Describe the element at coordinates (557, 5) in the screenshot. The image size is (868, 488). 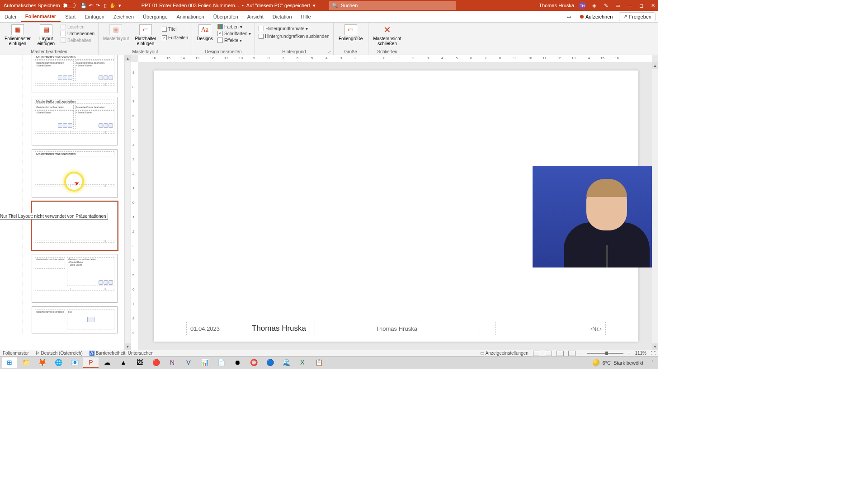
I see `user-name: Thomas Hruska` at that location.